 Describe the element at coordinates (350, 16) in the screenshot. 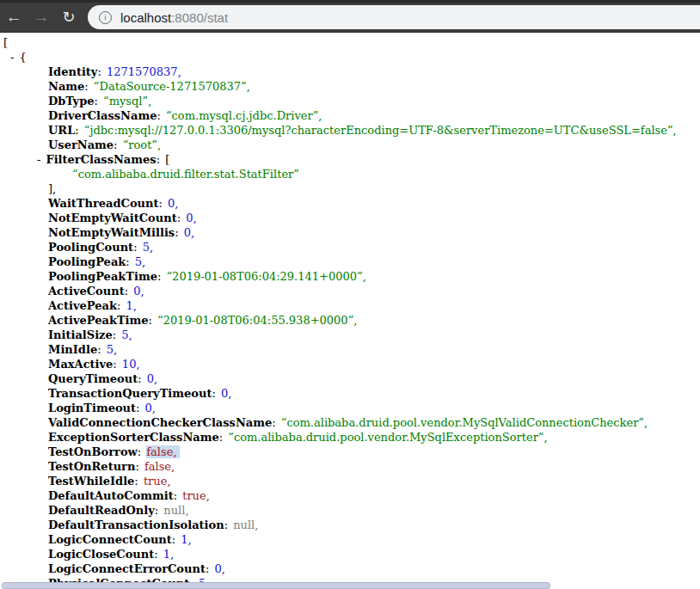

I see `browser-chrome: ← → ↻ i localhost:8080/stat` at that location.